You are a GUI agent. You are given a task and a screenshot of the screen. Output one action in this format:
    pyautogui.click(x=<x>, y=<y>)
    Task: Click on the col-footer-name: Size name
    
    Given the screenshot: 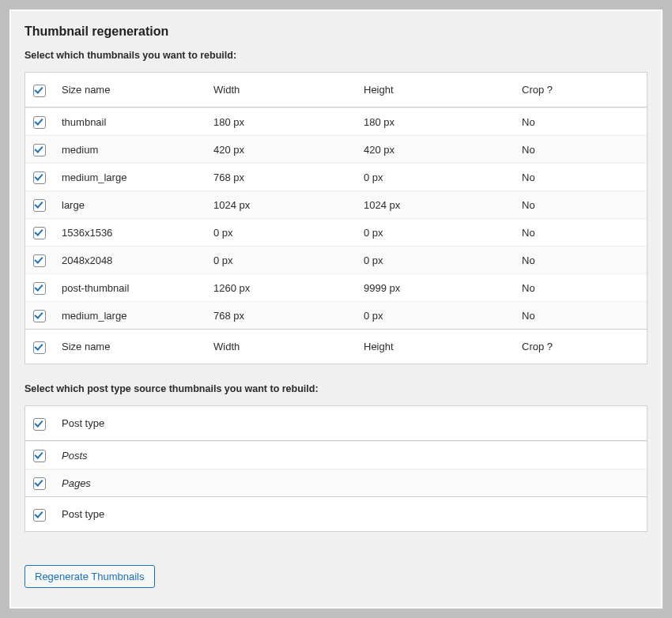 What is the action you would take?
    pyautogui.click(x=138, y=346)
    